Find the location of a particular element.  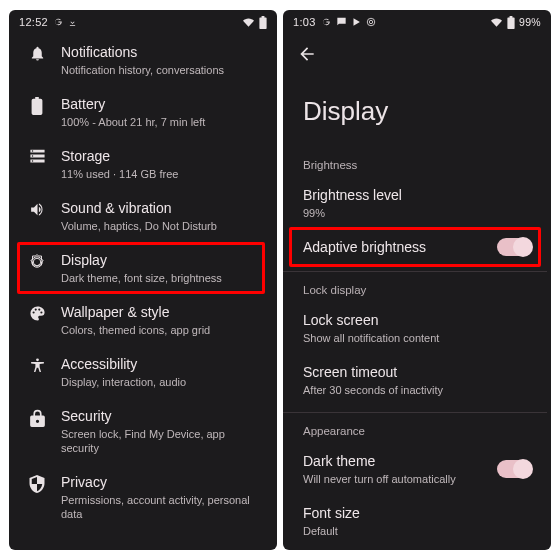

status-bar: 1:03 99% is located at coordinates (417, 22).